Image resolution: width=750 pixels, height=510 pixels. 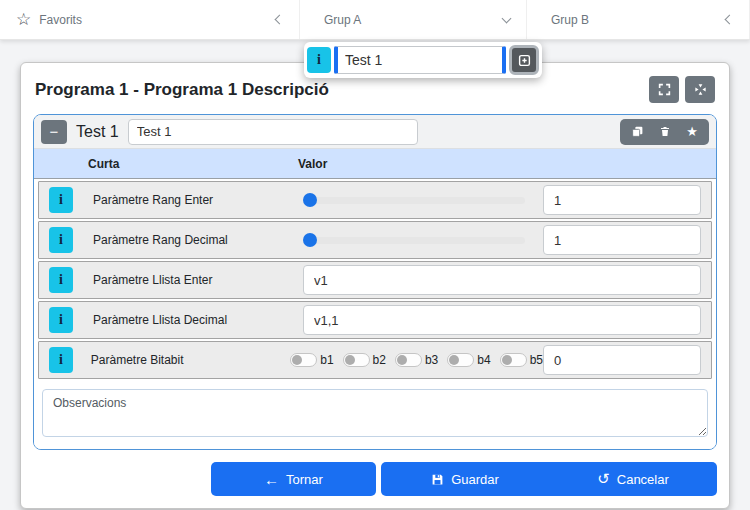 I want to click on bit-toggles: b1 b2 b3 b4 b5, so click(x=416, y=360).